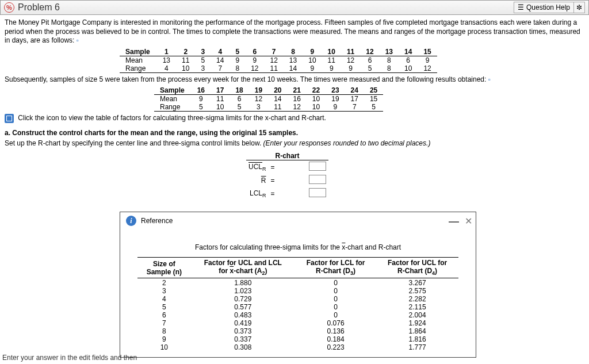 The width and height of the screenshot is (589, 364). Describe the element at coordinates (269, 107) in the screenshot. I see `table-row: Range 51053111210975` at that location.